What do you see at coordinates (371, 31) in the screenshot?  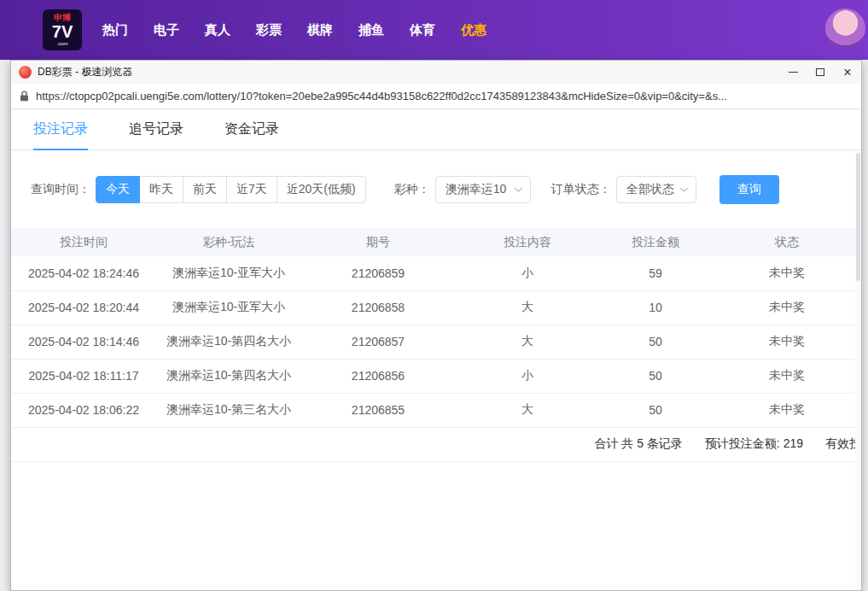 I see `nav-item-fishing: 捕鱼` at bounding box center [371, 31].